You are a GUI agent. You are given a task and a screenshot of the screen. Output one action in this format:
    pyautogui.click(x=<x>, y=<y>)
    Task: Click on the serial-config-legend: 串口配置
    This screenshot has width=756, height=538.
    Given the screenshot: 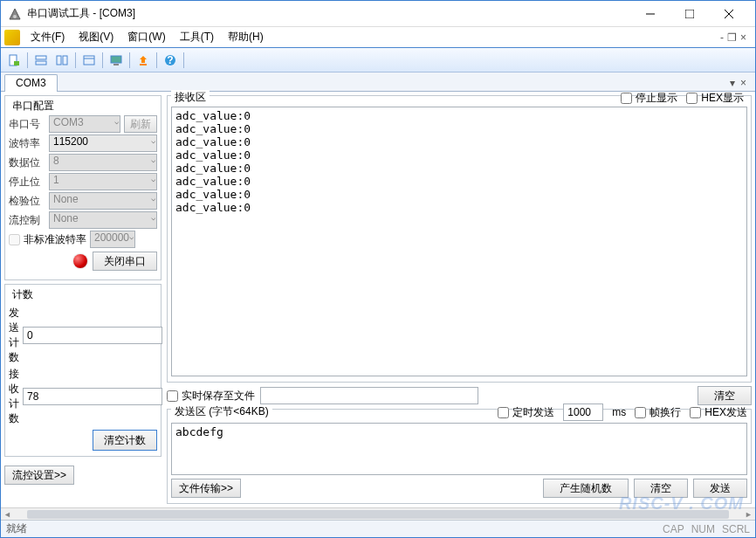 What is the action you would take?
    pyautogui.click(x=33, y=107)
    